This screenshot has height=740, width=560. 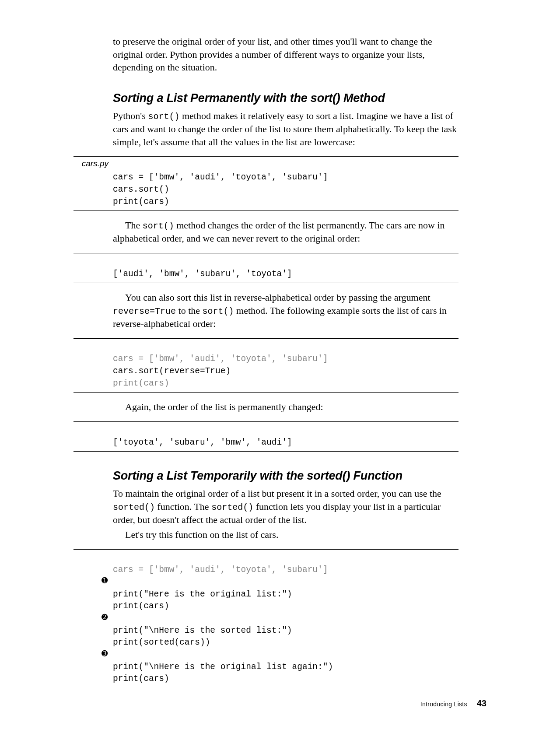 What do you see at coordinates (266, 268) in the screenshot?
I see `code-listing: ['audi', 'bmw', 'subaru', 'toyota']` at bounding box center [266, 268].